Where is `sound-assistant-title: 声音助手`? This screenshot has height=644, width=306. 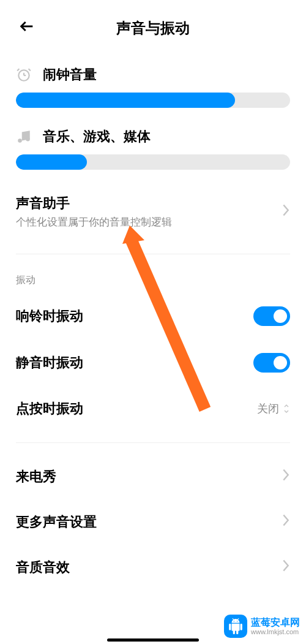 sound-assistant-title: 声音助手 is located at coordinates (149, 203).